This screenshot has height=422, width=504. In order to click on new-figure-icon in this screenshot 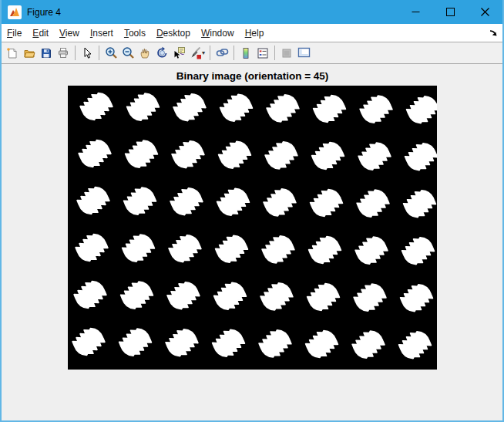, I will do `click(12, 53)`.